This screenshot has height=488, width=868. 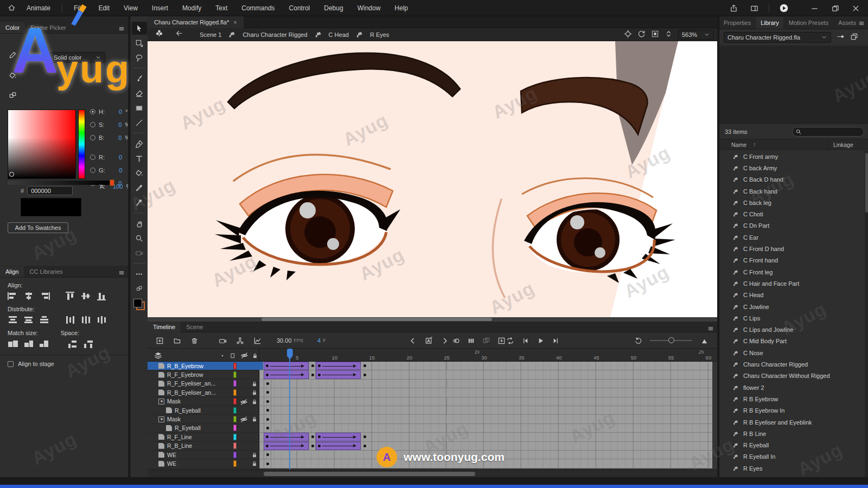 I want to click on layer-name: R_F_Eyeliser_an..., so click(x=191, y=383).